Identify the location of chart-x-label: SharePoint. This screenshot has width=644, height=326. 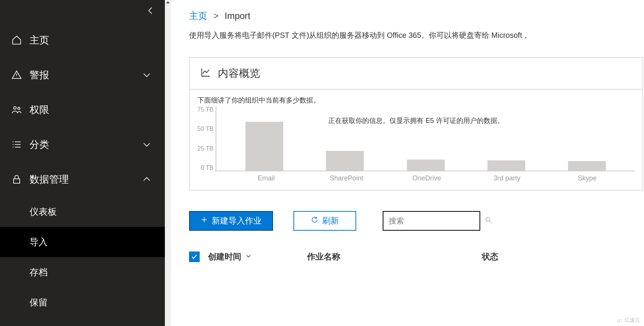
(346, 177).